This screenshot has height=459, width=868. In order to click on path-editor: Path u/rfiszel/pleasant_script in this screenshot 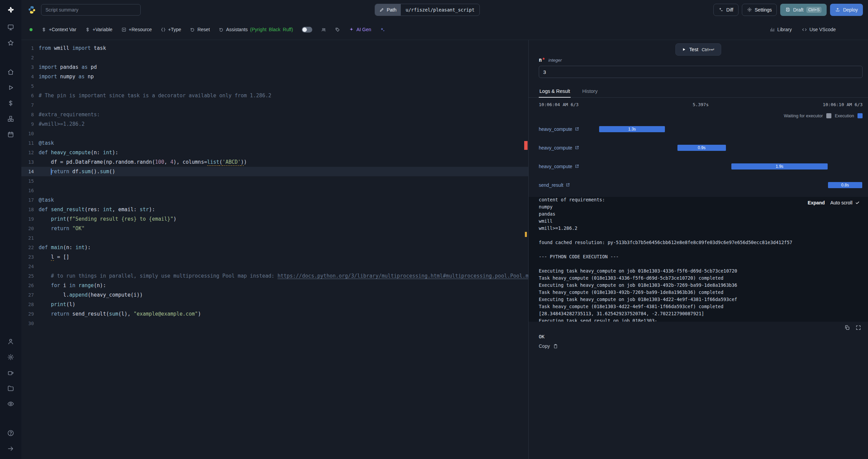, I will do `click(427, 10)`.